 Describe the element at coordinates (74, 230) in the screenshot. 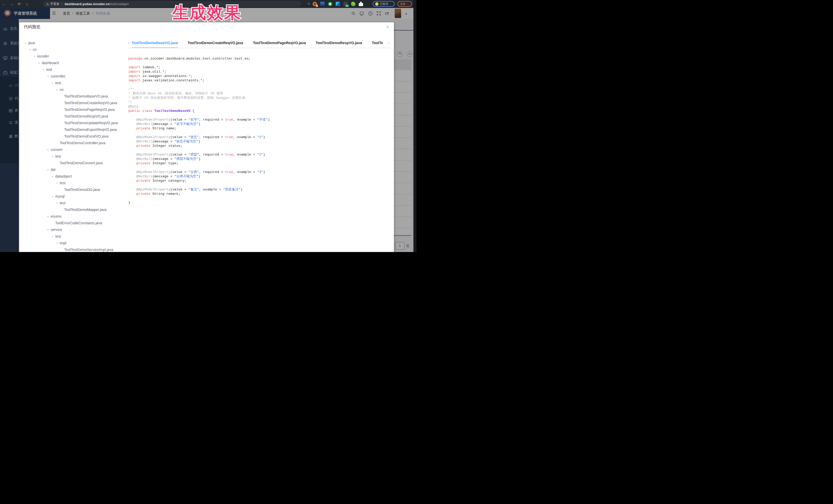

I see `tree-folder: ▾service` at that location.